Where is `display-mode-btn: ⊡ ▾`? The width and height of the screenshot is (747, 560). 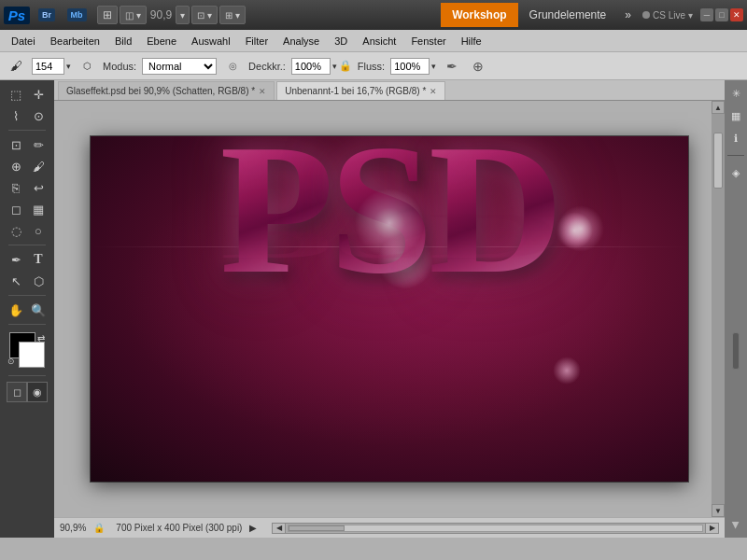 display-mode-btn: ⊡ ▾ is located at coordinates (204, 15).